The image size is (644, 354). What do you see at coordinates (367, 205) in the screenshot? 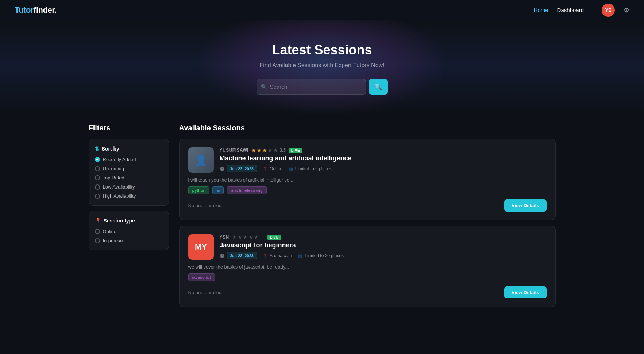
I see `session-footer-1: No one enrolled View Details` at bounding box center [367, 205].